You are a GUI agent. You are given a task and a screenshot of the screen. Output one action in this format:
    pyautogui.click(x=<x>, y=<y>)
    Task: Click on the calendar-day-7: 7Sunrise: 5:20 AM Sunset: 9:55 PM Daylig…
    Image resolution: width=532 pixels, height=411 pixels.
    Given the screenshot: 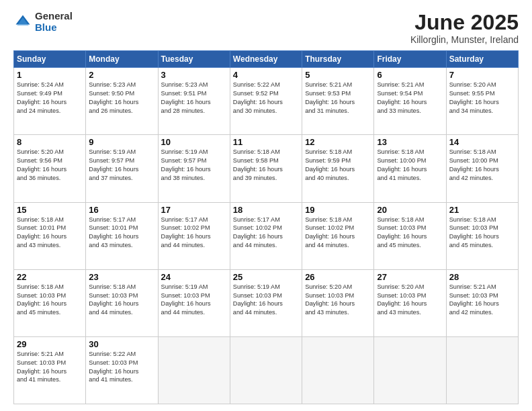 What is the action you would take?
    pyautogui.click(x=482, y=101)
    